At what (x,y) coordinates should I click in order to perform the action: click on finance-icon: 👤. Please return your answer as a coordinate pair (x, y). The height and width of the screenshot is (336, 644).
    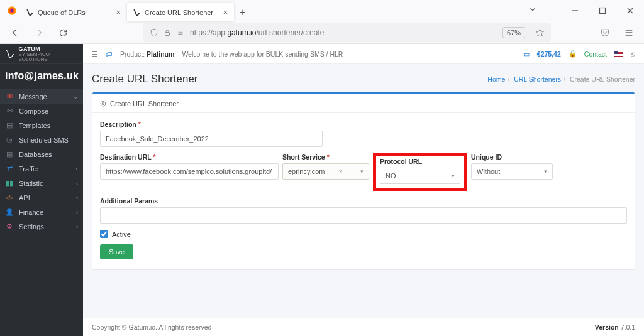
    Looking at the image, I should click on (9, 212).